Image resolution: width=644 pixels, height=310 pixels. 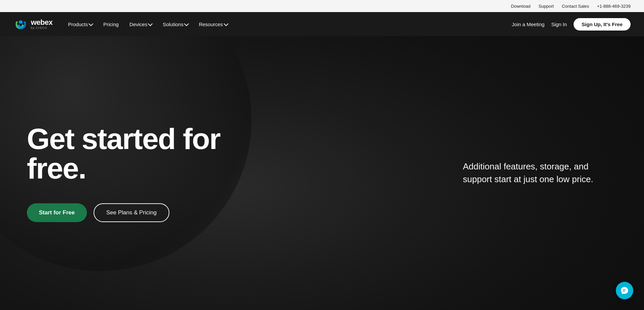 I want to click on main-nav: webex by CISCO Products Pricing Devices …, so click(x=322, y=24).